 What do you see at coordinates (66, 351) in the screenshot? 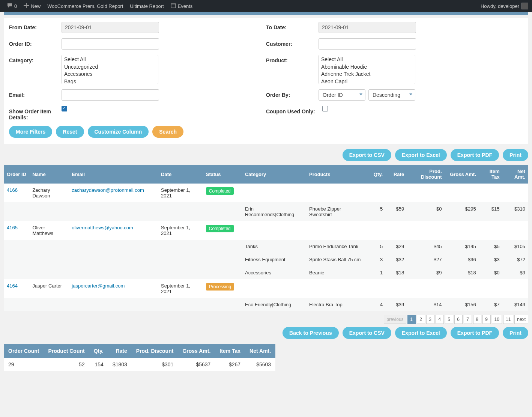
I see `sth-product-count: Product Count` at bounding box center [66, 351].